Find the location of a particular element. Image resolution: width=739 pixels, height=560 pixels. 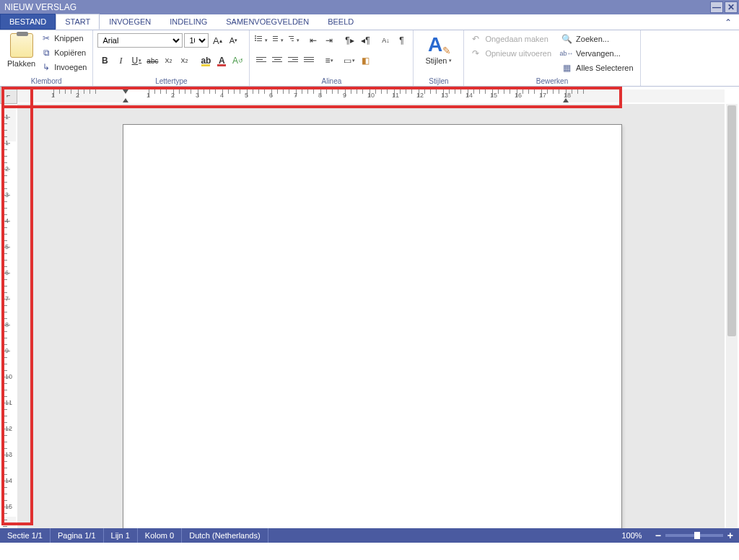

bold-button: B is located at coordinates (105, 61).